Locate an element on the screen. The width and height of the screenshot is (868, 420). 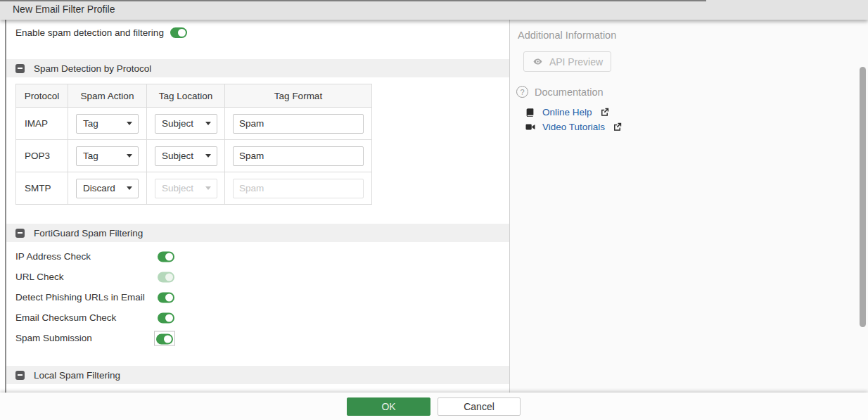
api-preview-button: API Preview is located at coordinates (567, 62).